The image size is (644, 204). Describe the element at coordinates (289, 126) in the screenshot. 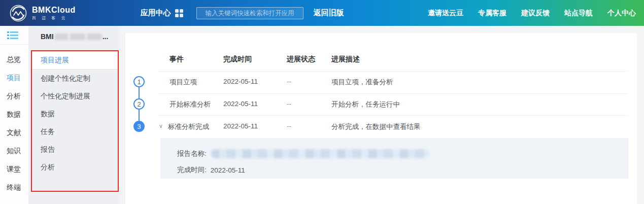

I see `row3-status: --` at that location.